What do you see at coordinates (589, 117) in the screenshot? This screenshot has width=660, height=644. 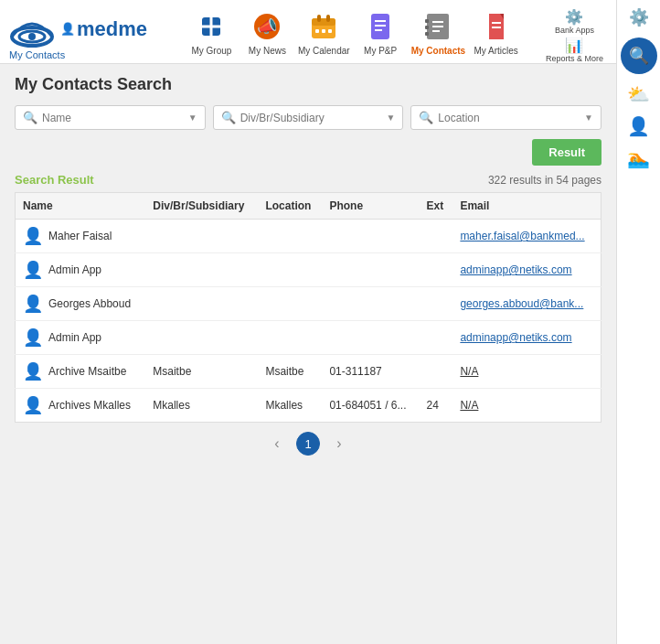 I see `location-dropdown-arrow: ▼` at bounding box center [589, 117].